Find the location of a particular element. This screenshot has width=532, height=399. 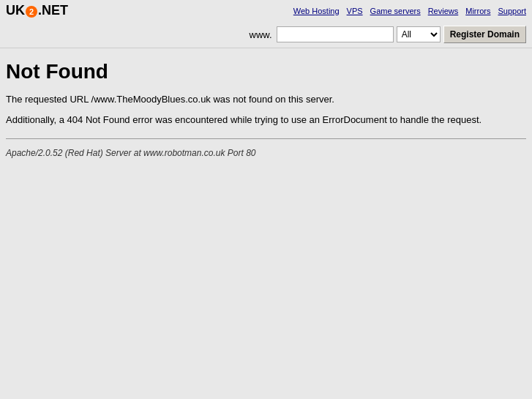

logo-uk: UK is located at coordinates (15, 10).